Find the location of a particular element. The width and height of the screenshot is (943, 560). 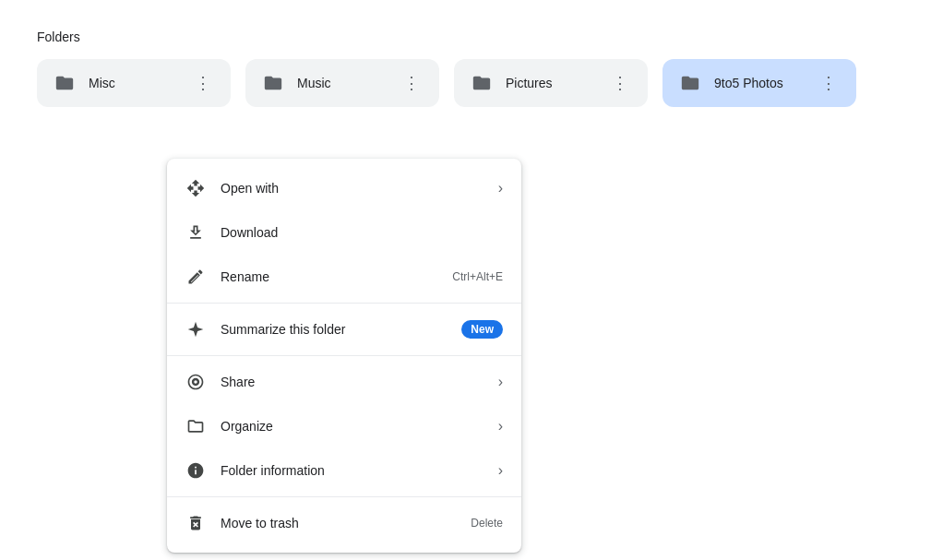

menu-item-move-trash: Move to trash Delete is located at coordinates (344, 523).